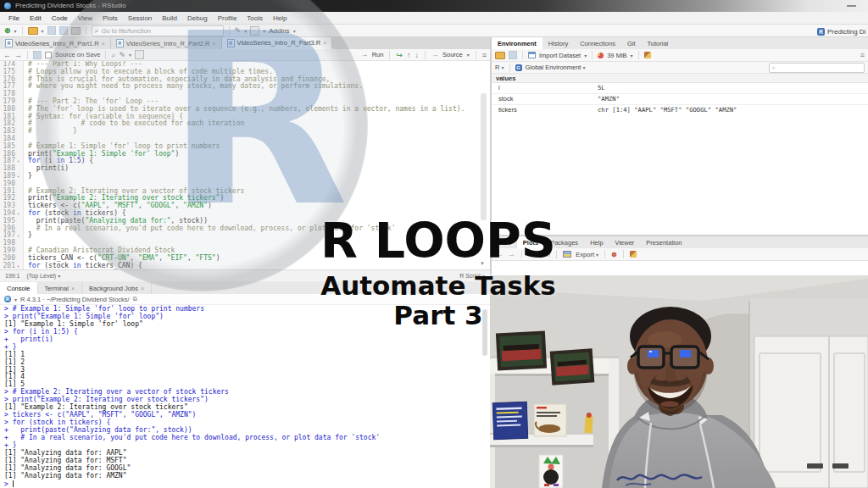 Image resolution: width=868 pixels, height=488 pixels. I want to click on tools-icon: ✎, so click(238, 30).